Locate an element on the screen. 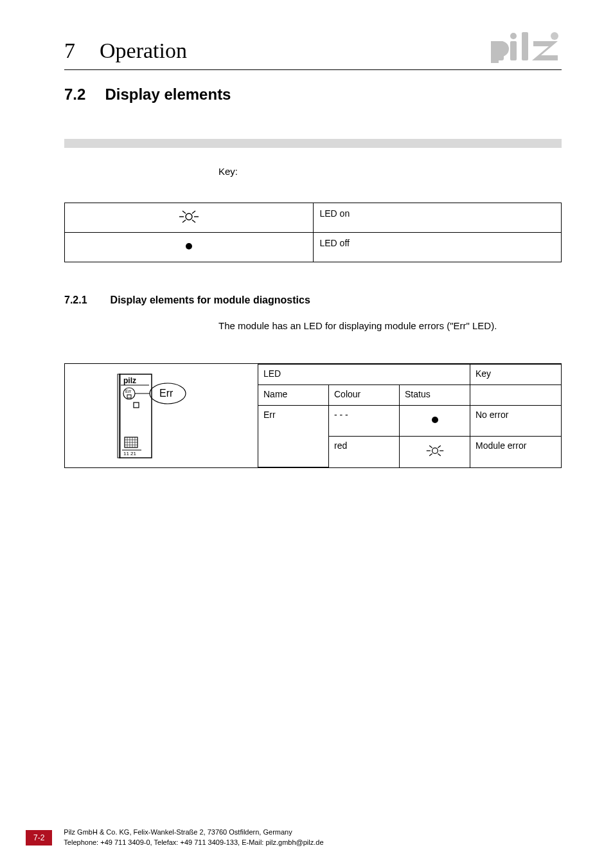  diagnostics-block: pilz Err 11 21 Err is located at coordinates (313, 415).